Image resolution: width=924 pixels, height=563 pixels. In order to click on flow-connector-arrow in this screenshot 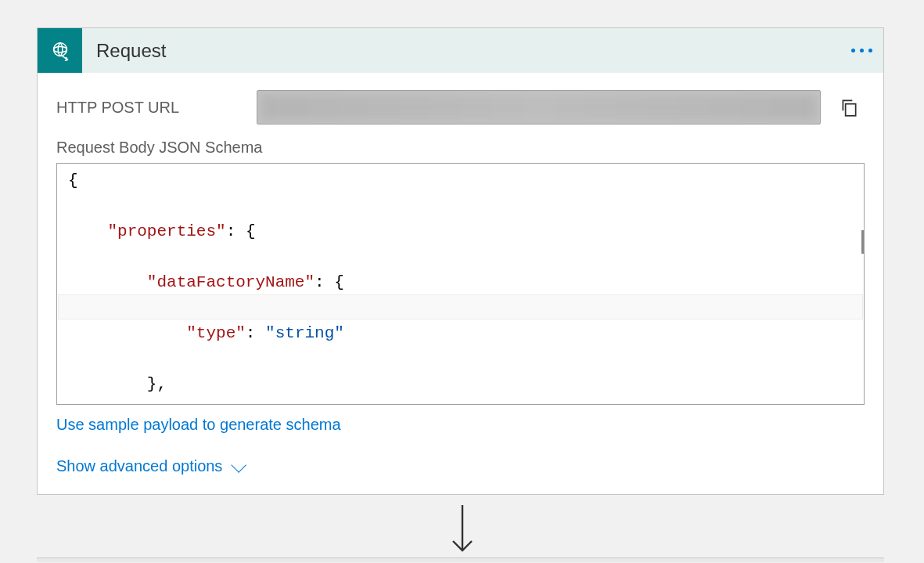, I will do `click(462, 532)`.